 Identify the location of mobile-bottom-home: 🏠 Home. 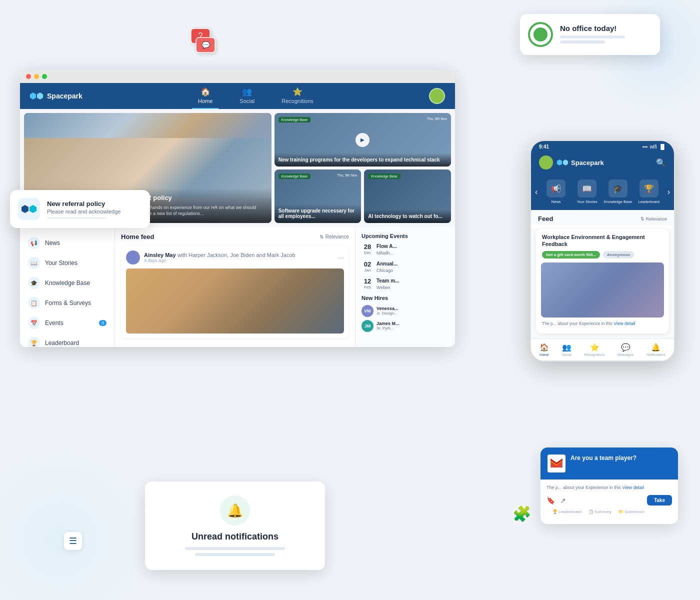
(544, 350).